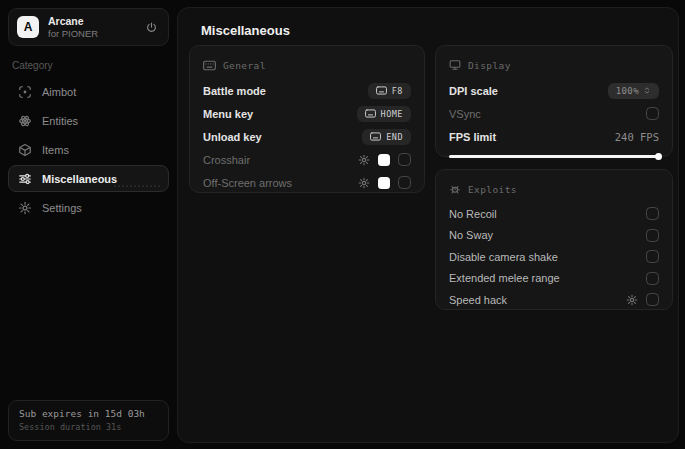 Image resolution: width=685 pixels, height=449 pixels. I want to click on power-icon, so click(152, 28).